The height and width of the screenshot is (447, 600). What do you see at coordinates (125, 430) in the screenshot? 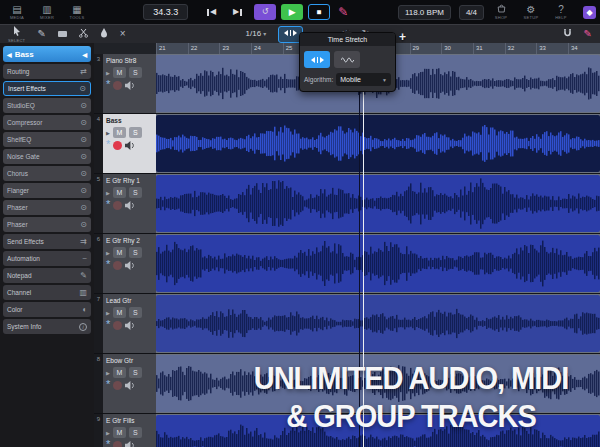
I see `track-header-egtr-fills: 9 E Gtr Fills ▶ M S *` at bounding box center [125, 430].